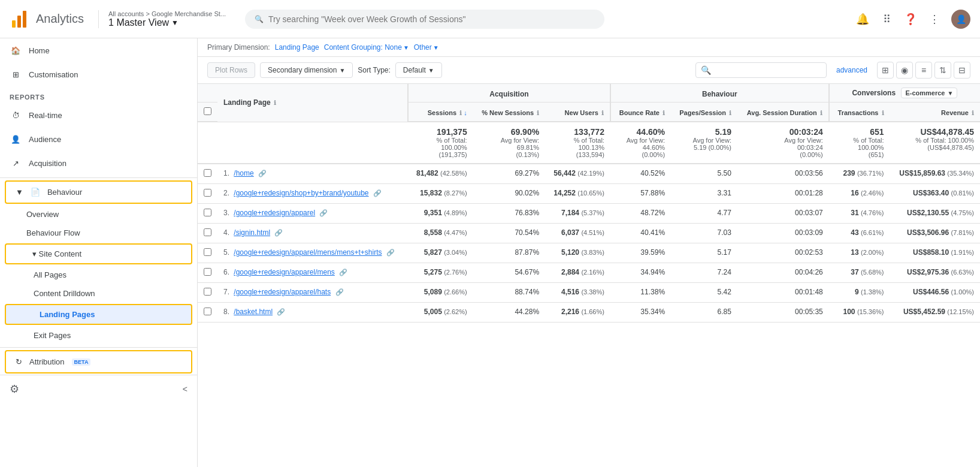 This screenshot has width=980, height=467. Describe the element at coordinates (313, 194) in the screenshot. I see `row-page-cell: 2. /google+redesign/shop+by+brand/youtub…` at that location.